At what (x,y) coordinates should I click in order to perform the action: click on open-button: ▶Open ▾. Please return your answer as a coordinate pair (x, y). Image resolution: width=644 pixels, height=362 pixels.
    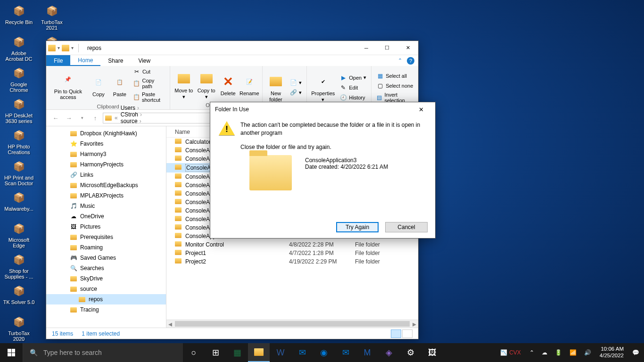
    Looking at the image, I should click on (353, 78).